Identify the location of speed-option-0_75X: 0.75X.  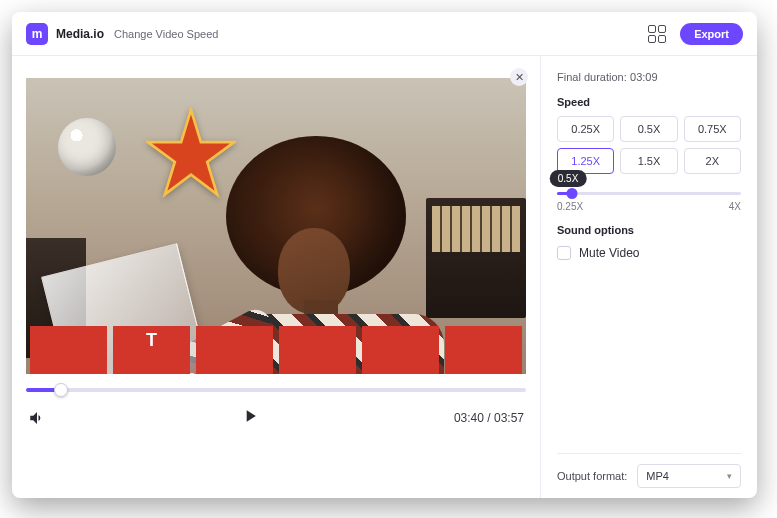
(712, 129).